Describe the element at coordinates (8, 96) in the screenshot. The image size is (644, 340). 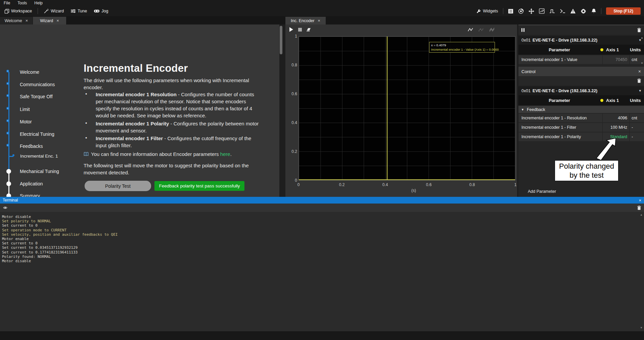
I see `step-dot-safe-torque-off` at that location.